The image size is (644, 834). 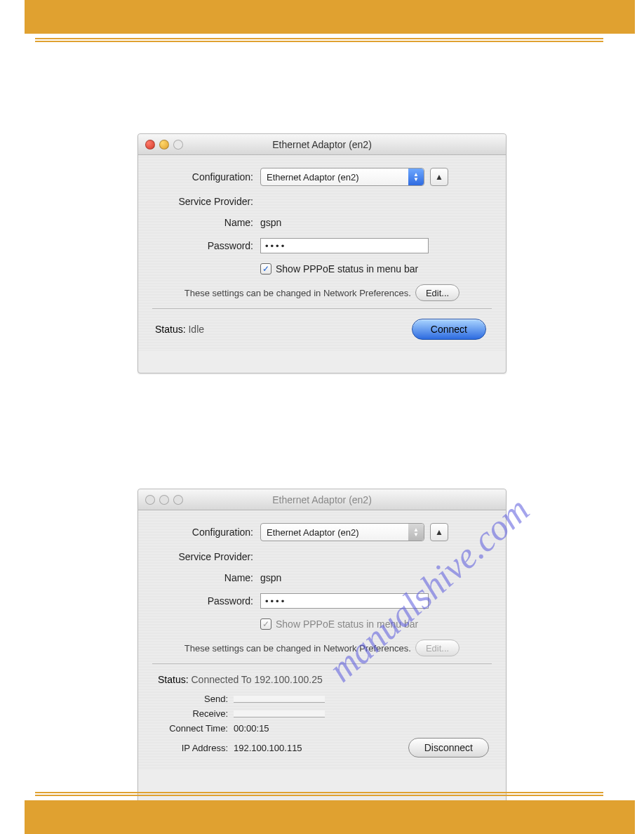 What do you see at coordinates (319, 794) in the screenshot?
I see `page-footer-rule` at bounding box center [319, 794].